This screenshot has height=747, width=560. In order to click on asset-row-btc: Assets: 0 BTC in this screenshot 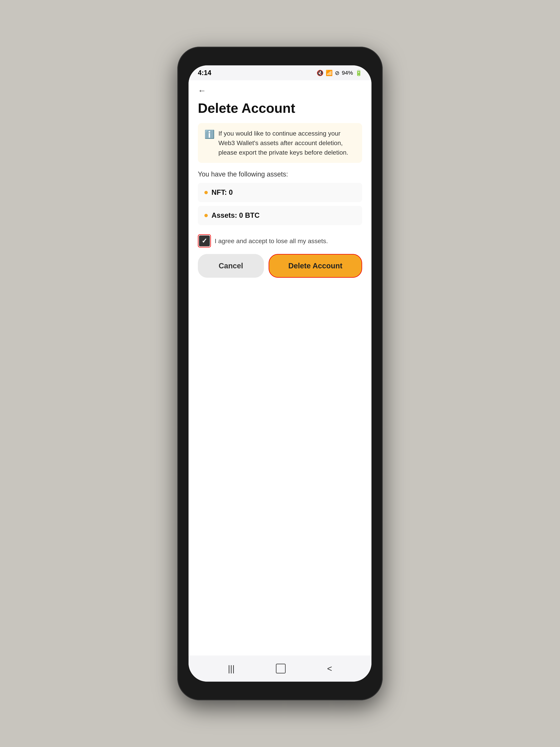, I will do `click(280, 215)`.